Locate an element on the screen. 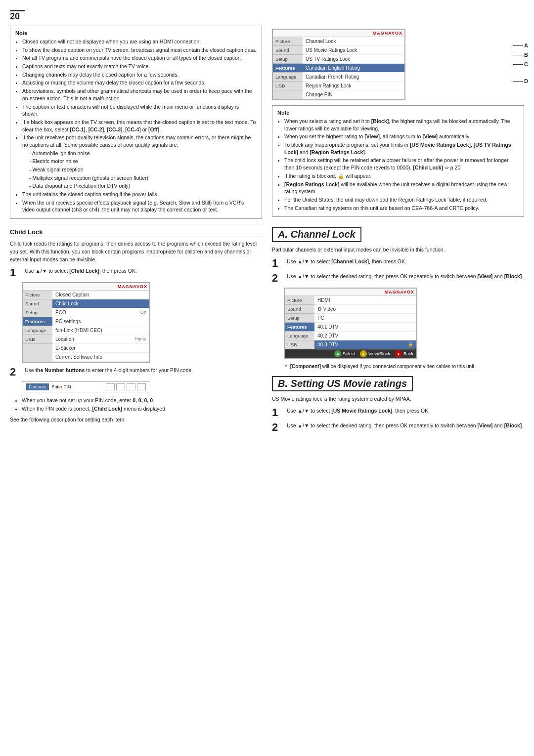 The height and width of the screenshot is (756, 534). note-item-r5: If the rating is blocked, 🔒 will appear. is located at coordinates (401, 176).